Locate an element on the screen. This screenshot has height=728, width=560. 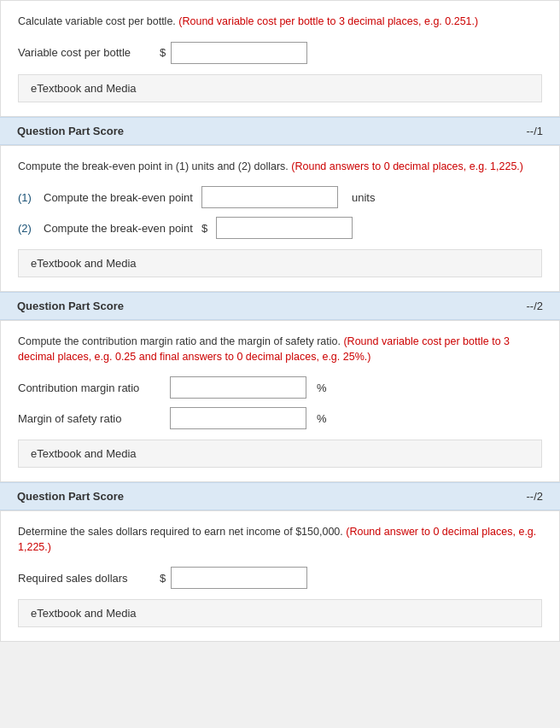
row-number-1: (1) is located at coordinates (26, 198).